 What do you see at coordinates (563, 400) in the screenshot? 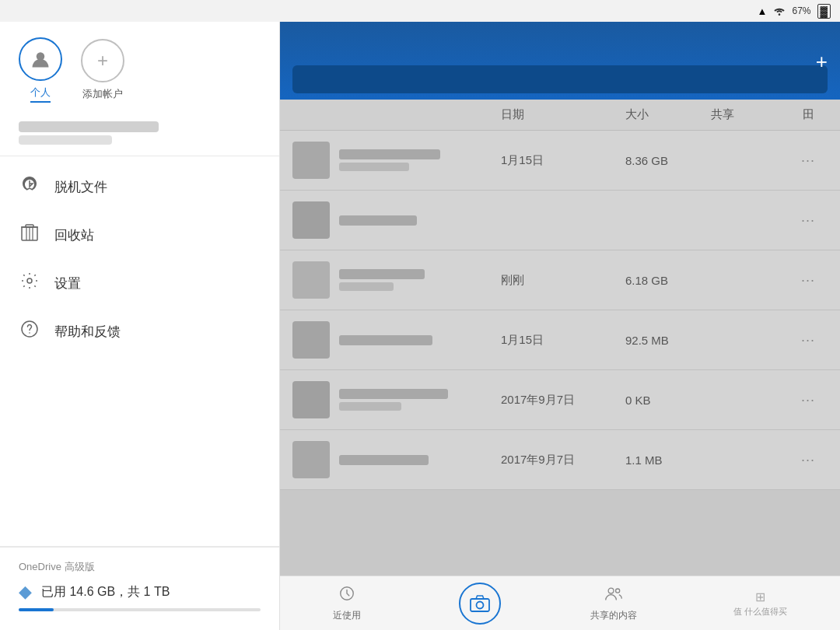
I see `file-date-4: 2017年9月7日` at bounding box center [563, 400].